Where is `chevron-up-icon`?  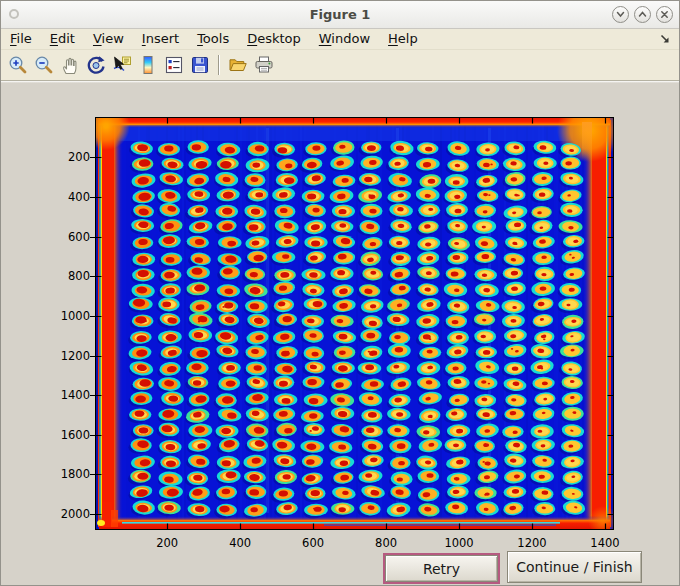 chevron-up-icon is located at coordinates (642, 14).